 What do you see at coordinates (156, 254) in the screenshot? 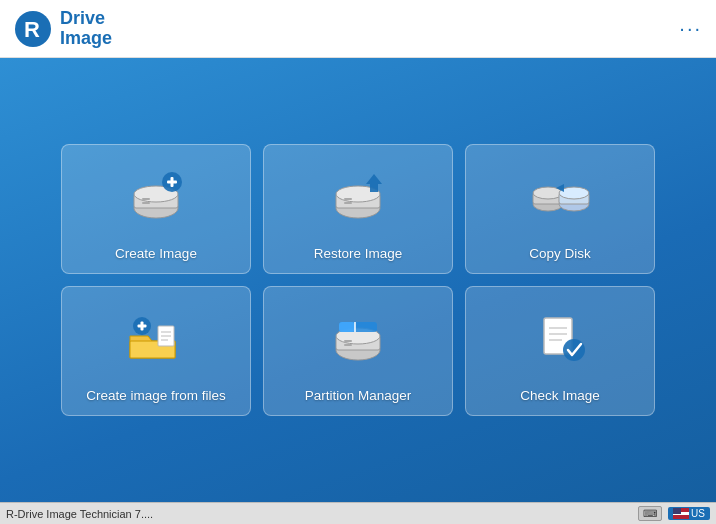
I see `create-image-label: Create Image` at bounding box center [156, 254].